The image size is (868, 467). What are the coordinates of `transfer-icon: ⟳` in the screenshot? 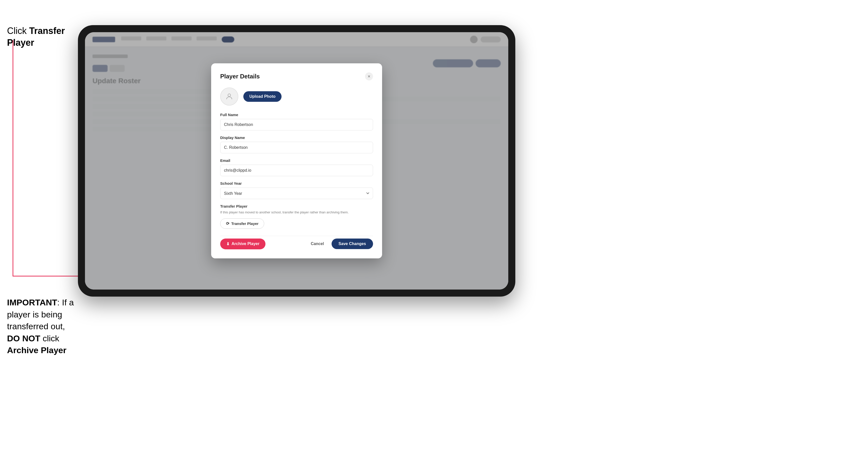 It's located at (228, 224).